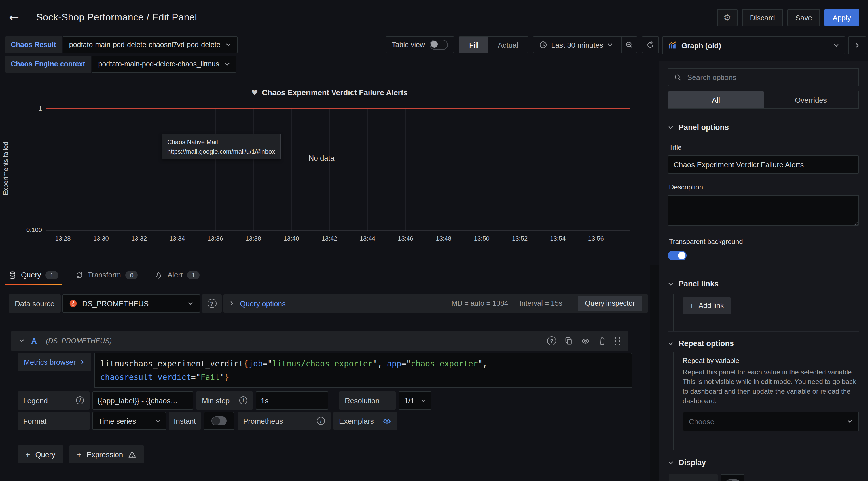 This screenshot has height=481, width=868. Describe the element at coordinates (629, 44) in the screenshot. I see `zoom-out-button` at that location.